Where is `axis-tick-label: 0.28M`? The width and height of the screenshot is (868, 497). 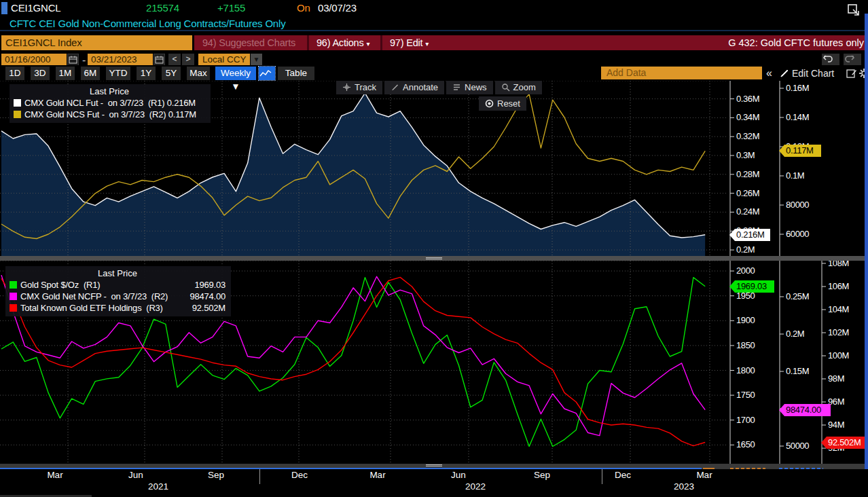 axis-tick-label: 0.28M is located at coordinates (748, 174).